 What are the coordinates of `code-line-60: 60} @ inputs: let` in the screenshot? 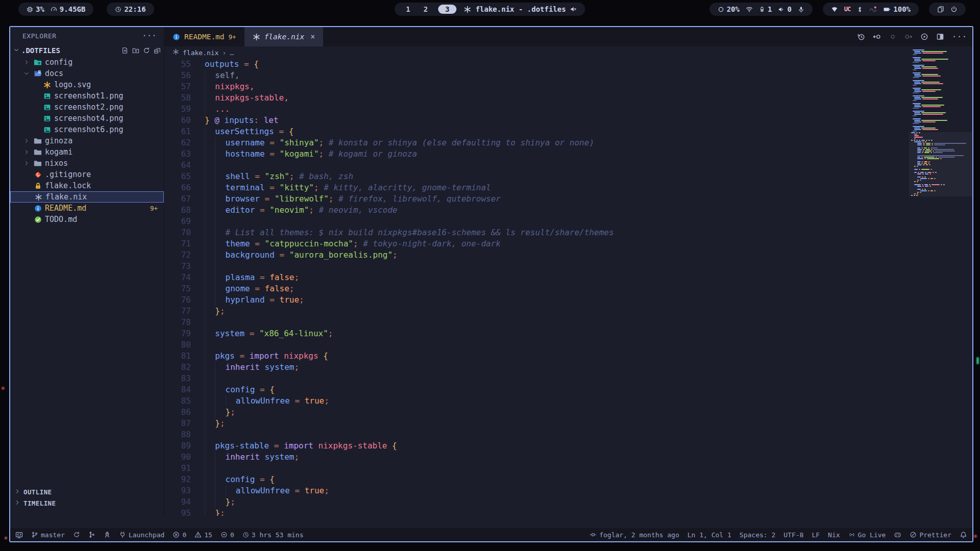 It's located at (569, 120).